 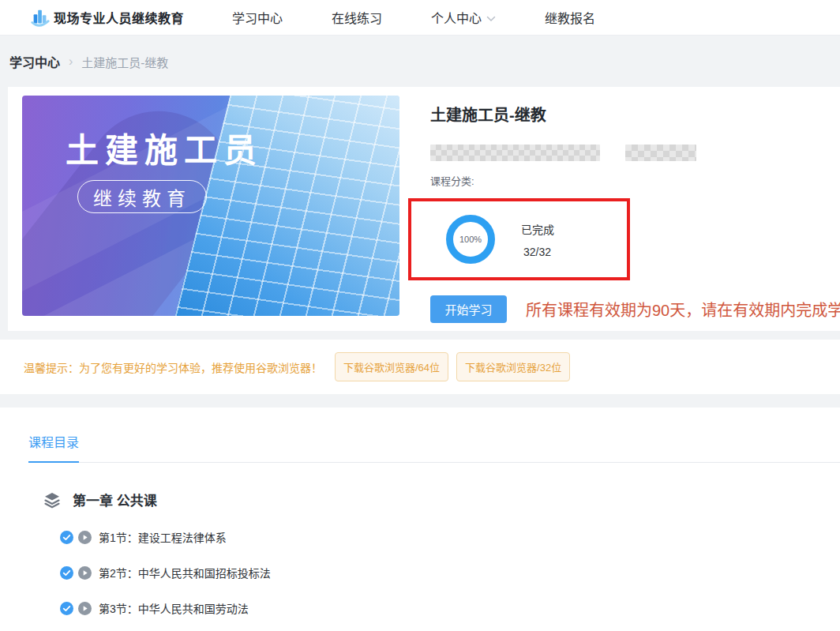 I want to click on nav-item-online-practice: 在线练习, so click(x=357, y=17).